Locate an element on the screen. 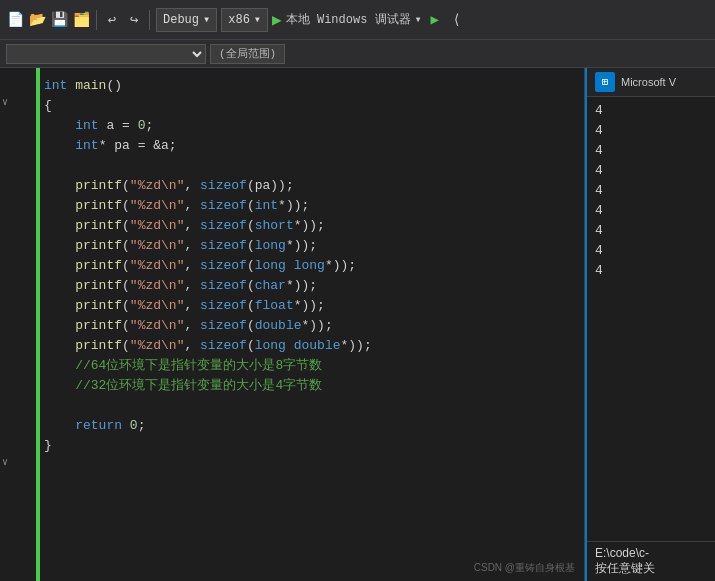 The image size is (715, 581). save-icon: 💾 is located at coordinates (59, 20).